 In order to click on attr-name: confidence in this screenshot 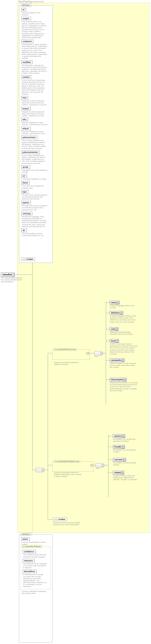, I will do `click(29, 552)`.